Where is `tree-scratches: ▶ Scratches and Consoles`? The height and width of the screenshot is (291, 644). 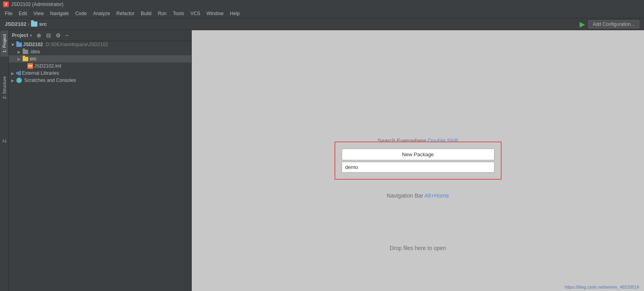 tree-scratches: ▶ Scratches and Consoles is located at coordinates (100, 80).